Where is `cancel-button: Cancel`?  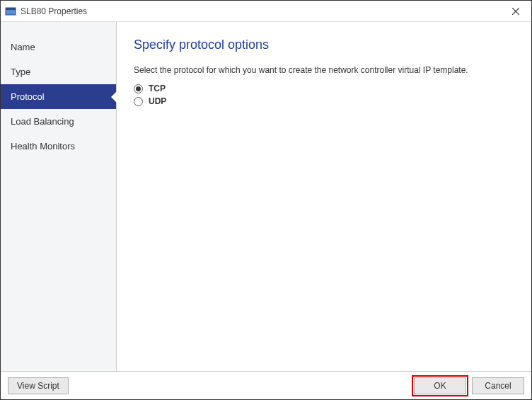
cancel-button: Cancel is located at coordinates (498, 386).